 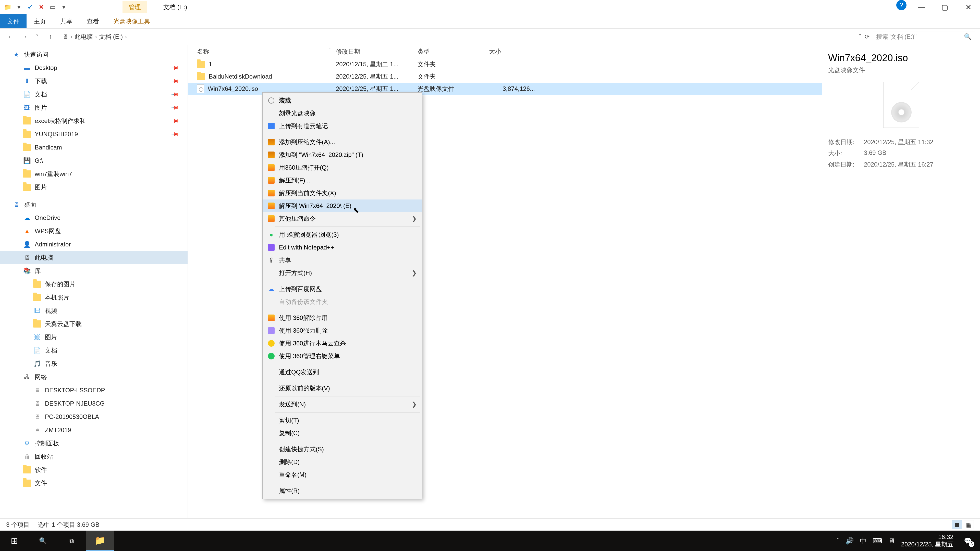 What do you see at coordinates (94, 108) in the screenshot?
I see `tree-pictures: 🖼图片📌` at bounding box center [94, 108].